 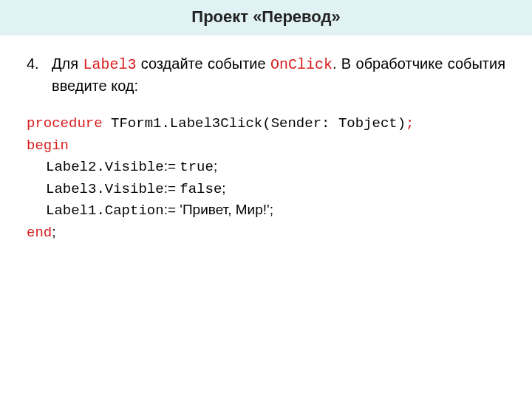 What do you see at coordinates (105, 189) in the screenshot?
I see `l4-lhs: Label3.Visible` at bounding box center [105, 189].